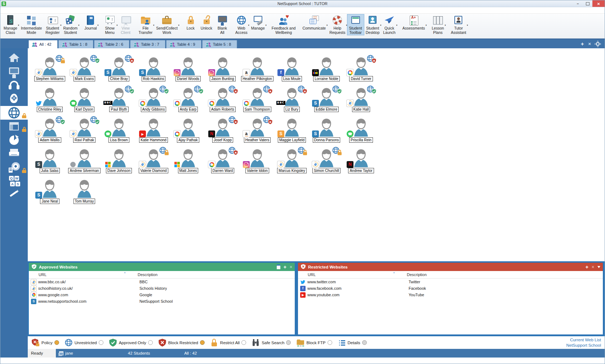 Image resolution: width=605 pixels, height=364 pixels. What do you see at coordinates (590, 44) in the screenshot?
I see `remove-group-icon` at bounding box center [590, 44].